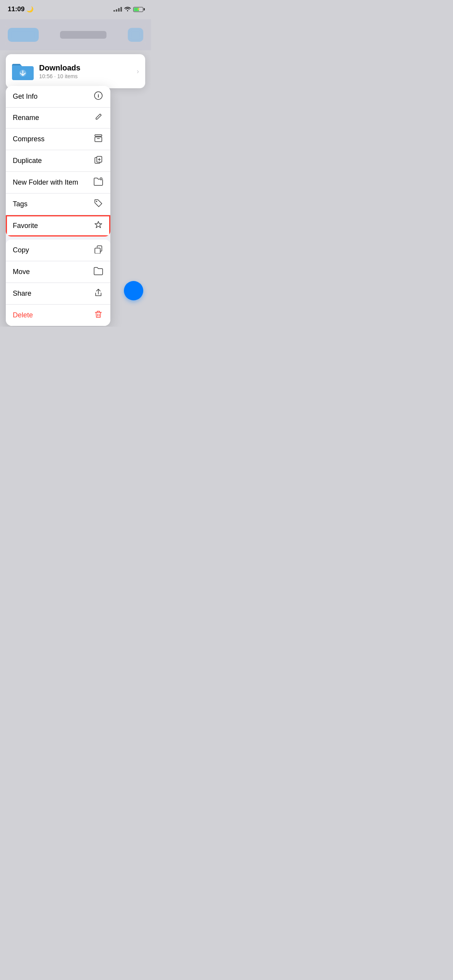 Image resolution: width=453 pixels, height=980 pixels. Describe the element at coordinates (58, 97) in the screenshot. I see `menu-item-get-info: Get Info i` at that location.